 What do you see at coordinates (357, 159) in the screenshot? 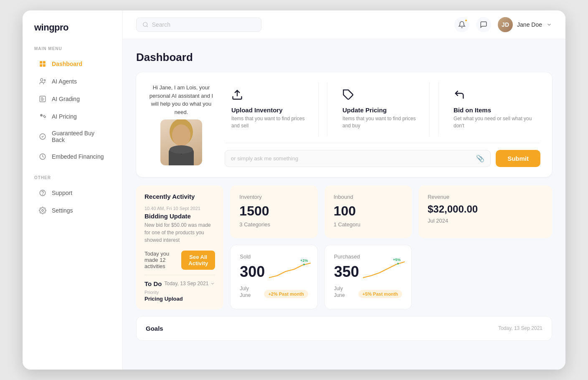
I see `ai-input-box: 📎` at bounding box center [357, 159].